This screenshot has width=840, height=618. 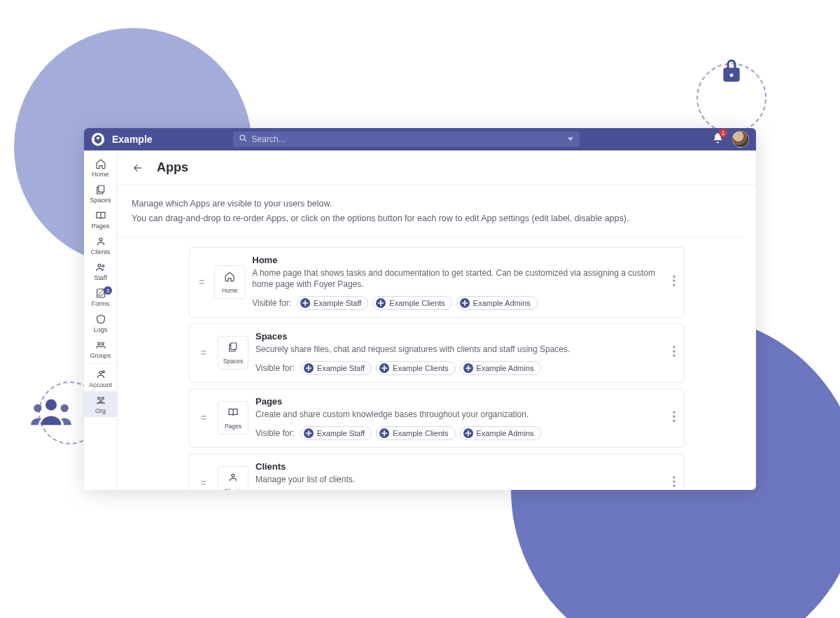 I want to click on lock-icon, so click(x=732, y=70).